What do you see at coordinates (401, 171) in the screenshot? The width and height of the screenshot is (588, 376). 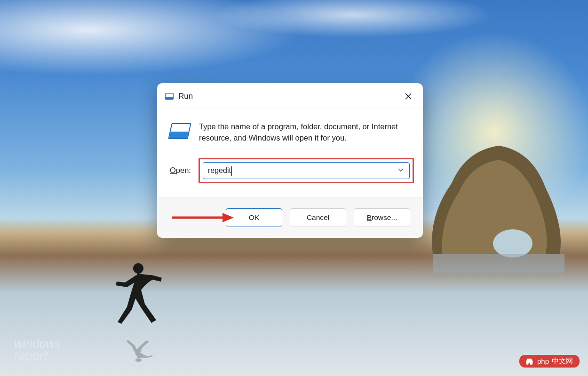 I see `chevron-down-icon` at bounding box center [401, 171].